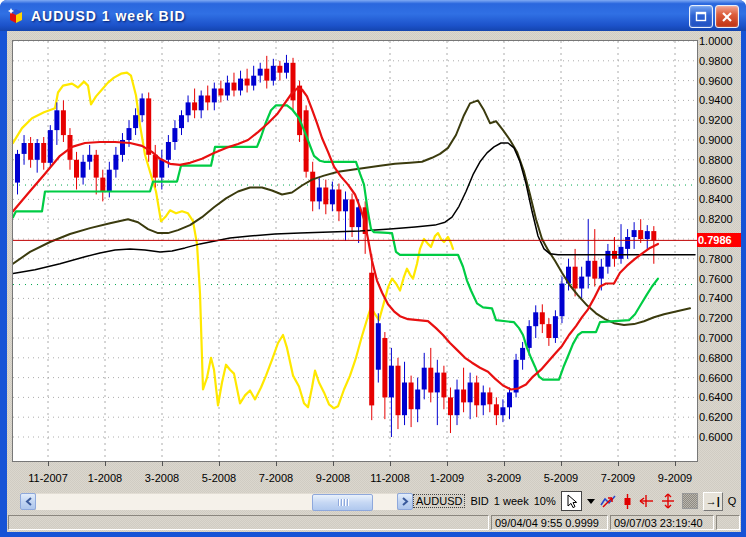  I want to click on trendline-icon, so click(608, 501).